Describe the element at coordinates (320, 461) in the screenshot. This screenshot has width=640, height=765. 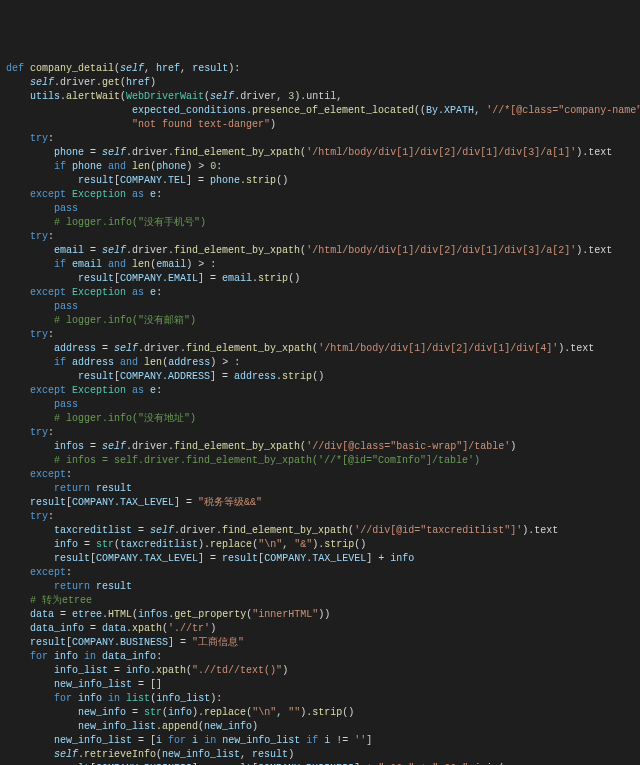
I see `code-line: # infos = self.driver.find_element_by_xp…` at that location.